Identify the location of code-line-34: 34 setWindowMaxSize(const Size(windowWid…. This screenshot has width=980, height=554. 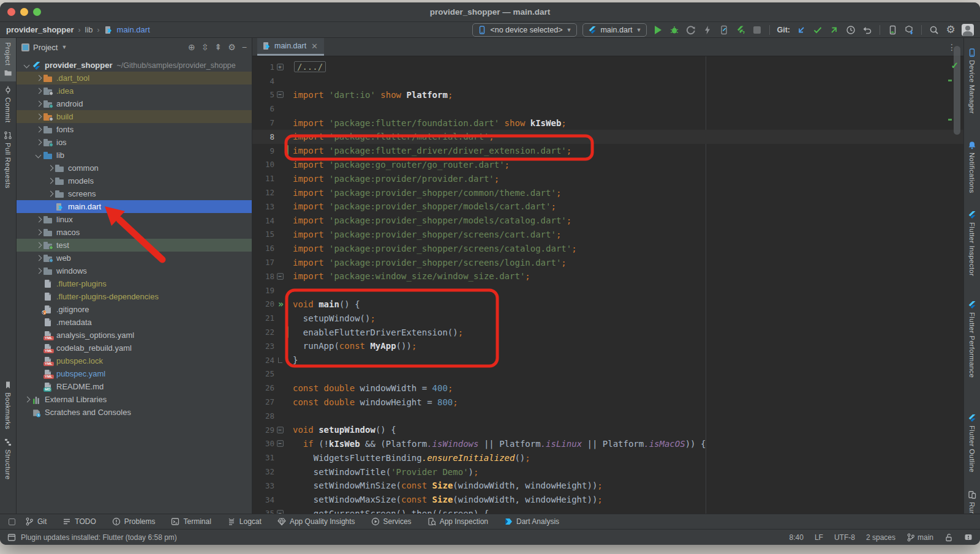
(608, 500).